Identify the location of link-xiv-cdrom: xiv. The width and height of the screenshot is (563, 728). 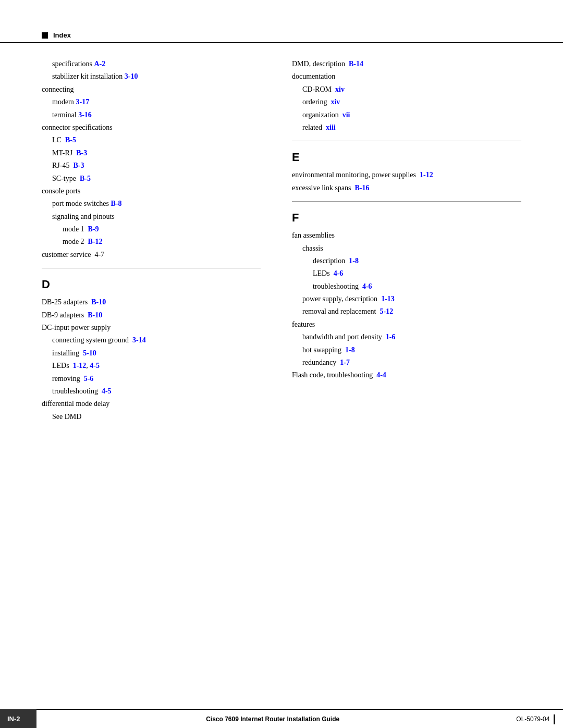
(340, 90).